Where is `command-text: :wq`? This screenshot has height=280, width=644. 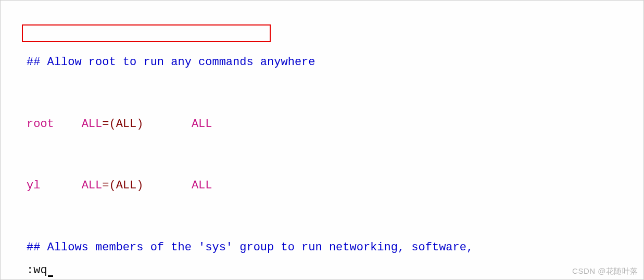 command-text: :wq is located at coordinates (37, 271).